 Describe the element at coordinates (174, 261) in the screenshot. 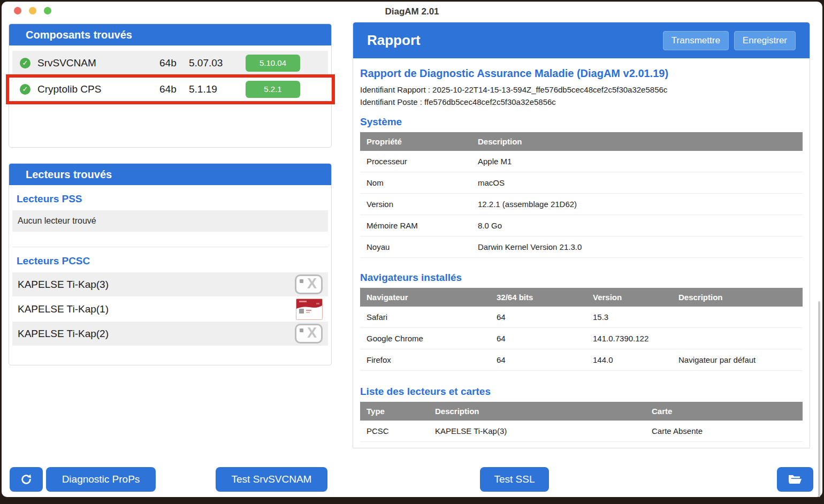

I see `lecteurs-pcsc-title: Lecteurs PCSC` at that location.